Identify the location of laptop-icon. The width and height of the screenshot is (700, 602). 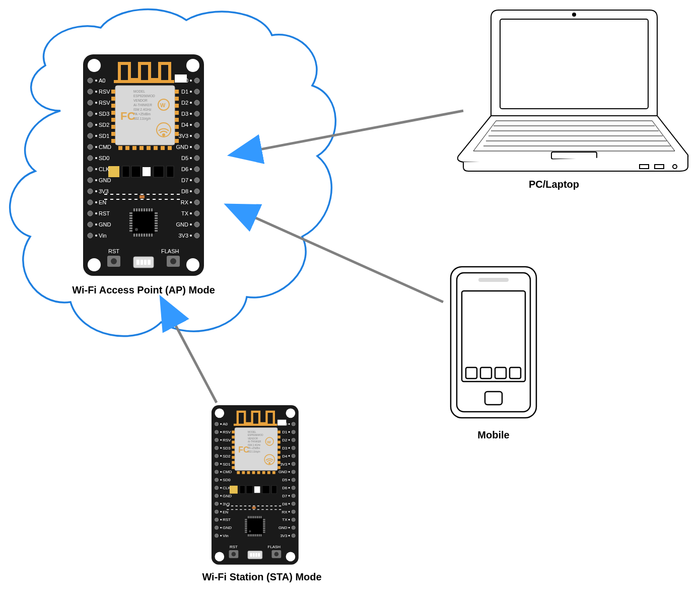
(573, 91).